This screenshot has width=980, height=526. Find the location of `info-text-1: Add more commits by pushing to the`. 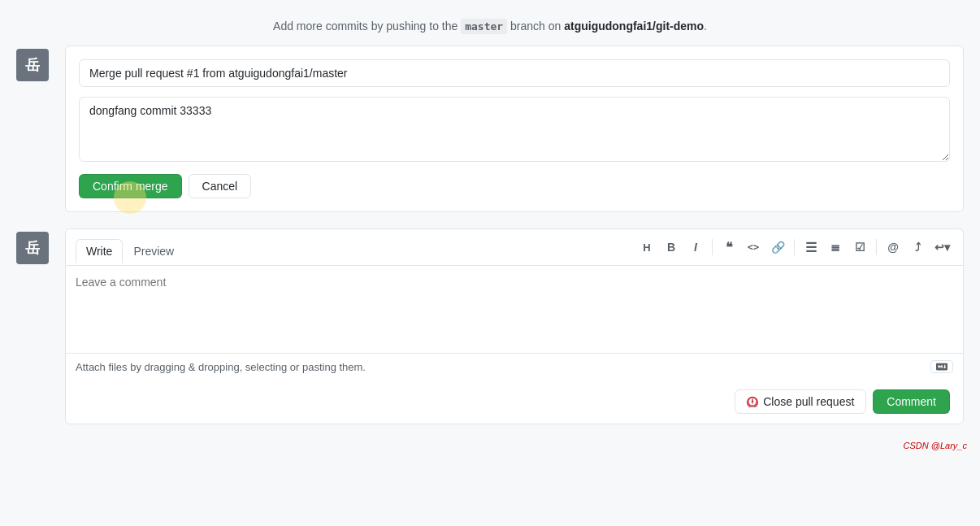

info-text-1: Add more commits by pushing to the is located at coordinates (367, 26).